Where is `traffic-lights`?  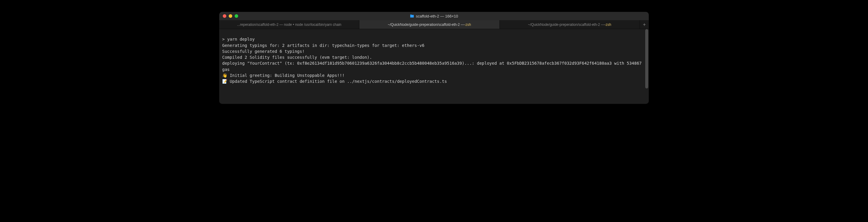
traffic-lights is located at coordinates (230, 16).